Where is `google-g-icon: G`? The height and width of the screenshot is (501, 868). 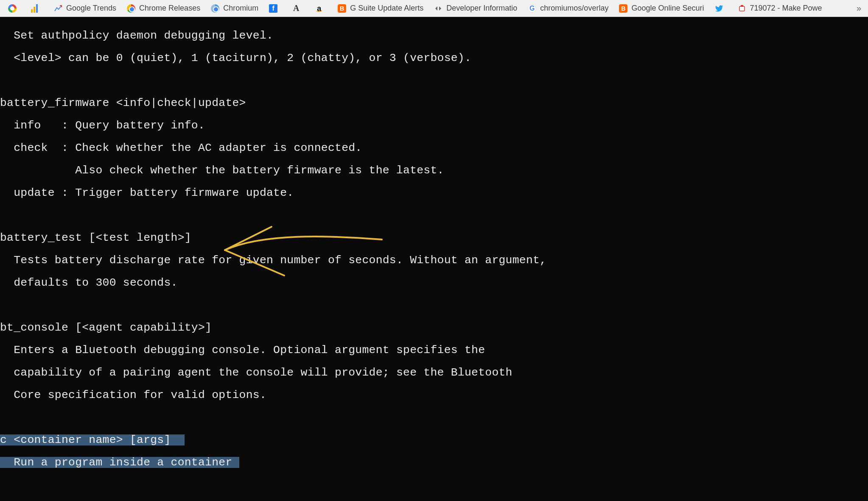 google-g-icon: G is located at coordinates (532, 8).